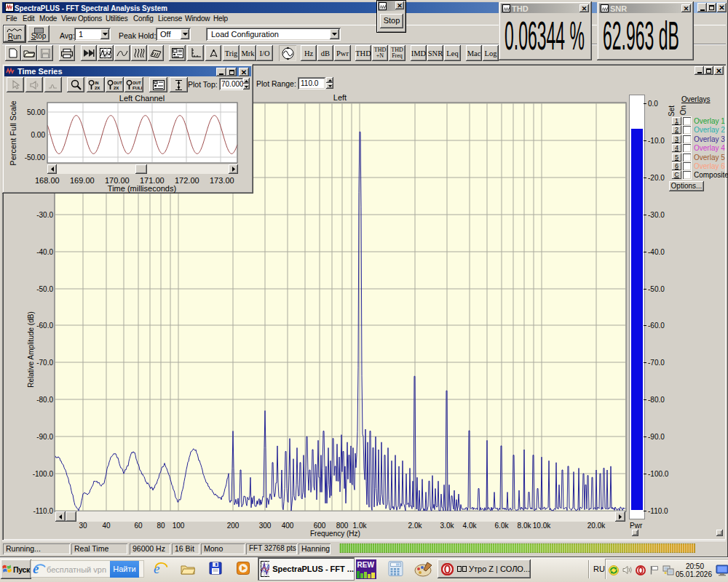 The height and width of the screenshot is (582, 728). What do you see at coordinates (366, 565) in the screenshot?
I see `svg-text: REW` at bounding box center [366, 565].